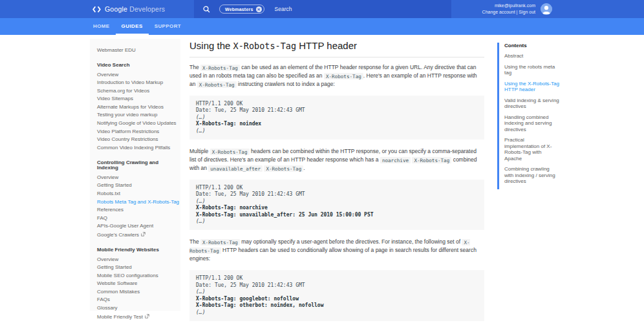 The image size is (644, 323). I want to click on sidebar-item: Schema.org for Videos, so click(137, 91).